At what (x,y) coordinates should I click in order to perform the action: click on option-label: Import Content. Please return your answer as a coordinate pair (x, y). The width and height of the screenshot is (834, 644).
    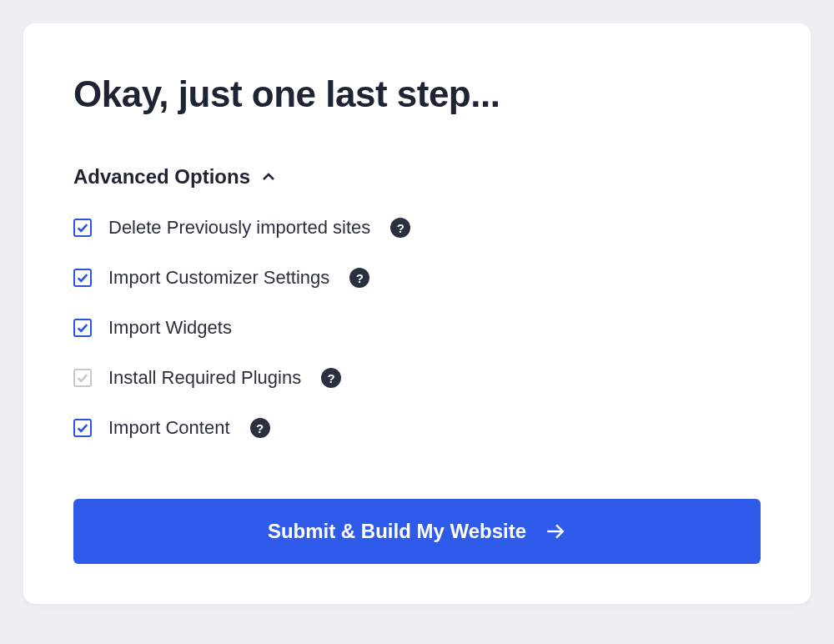
    Looking at the image, I should click on (169, 428).